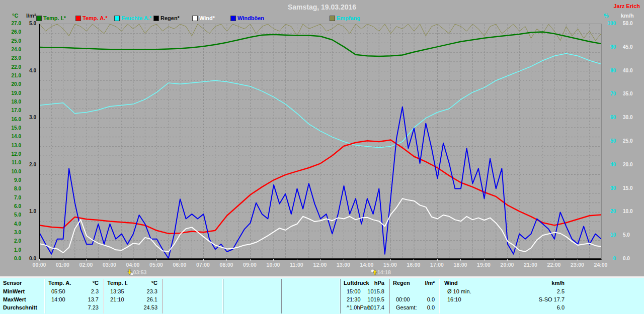 The height and width of the screenshot is (314, 644). Describe the element at coordinates (628, 118) in the screenshot. I see `axis-tick-label: 30.0` at that location.